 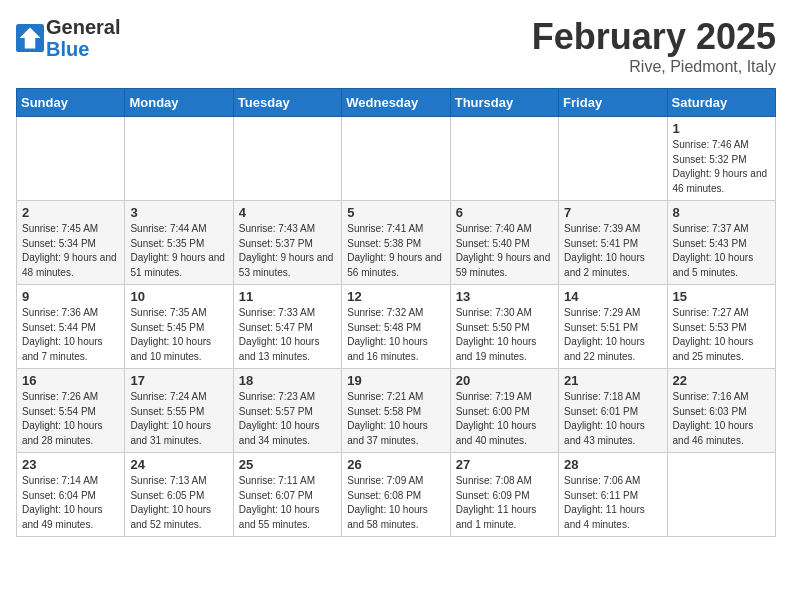 I want to click on weekday-header-wednesday: Wednesday, so click(x=396, y=103).